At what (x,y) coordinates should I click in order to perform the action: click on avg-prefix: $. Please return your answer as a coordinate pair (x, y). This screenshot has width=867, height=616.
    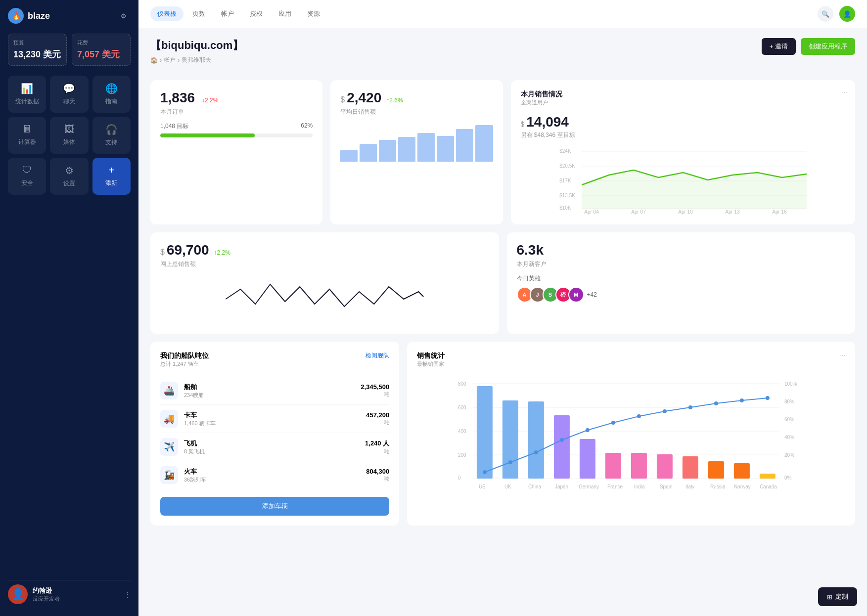
    Looking at the image, I should click on (342, 100).